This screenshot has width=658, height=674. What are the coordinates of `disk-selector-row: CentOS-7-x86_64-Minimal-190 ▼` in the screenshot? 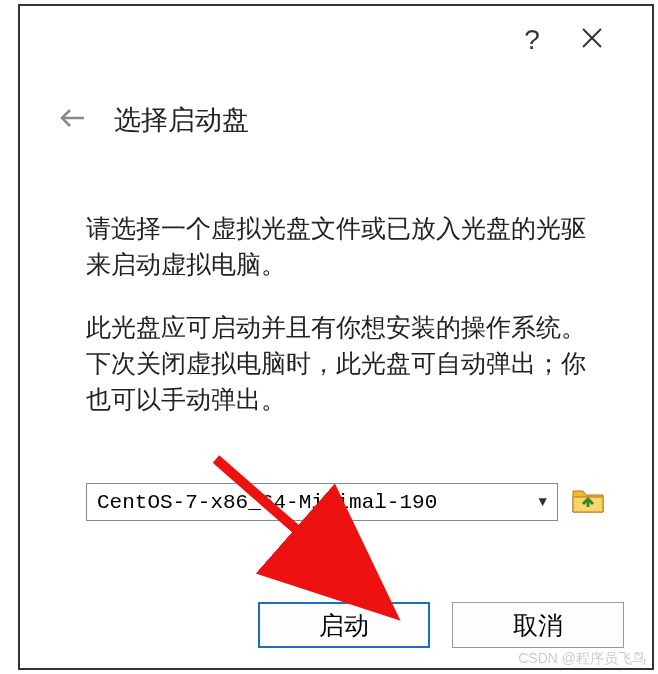 It's located at (336, 482).